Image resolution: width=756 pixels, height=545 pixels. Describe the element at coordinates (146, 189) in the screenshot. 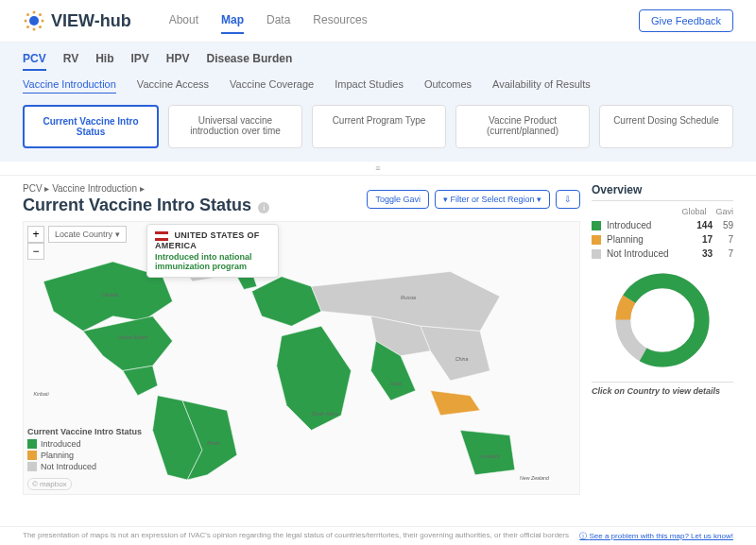

I see `breadcrumb: PCV ▸ Vaccine Introduction ▸` at that location.